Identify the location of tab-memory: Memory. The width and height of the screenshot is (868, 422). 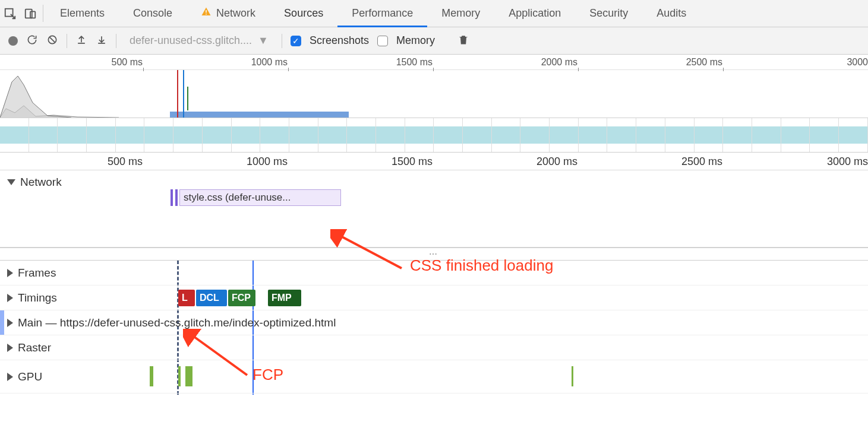
(461, 13).